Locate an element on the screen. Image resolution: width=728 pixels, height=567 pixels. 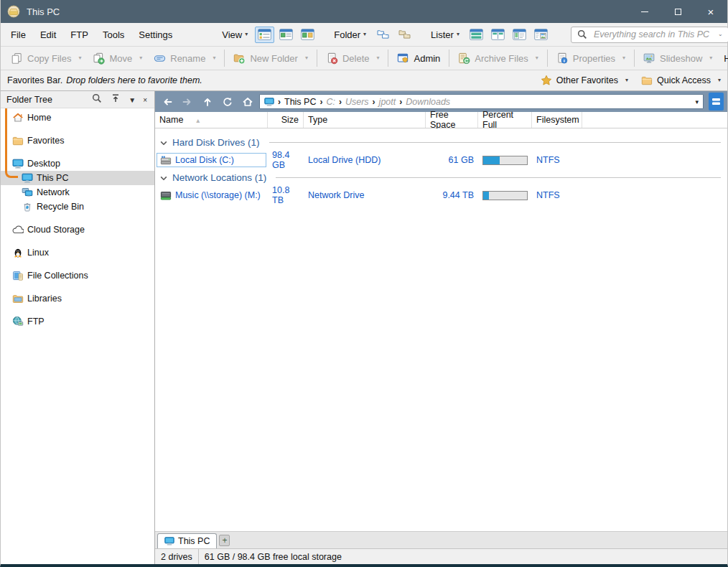
tree-item-cloud-storage: Cloud Storage is located at coordinates (78, 230).